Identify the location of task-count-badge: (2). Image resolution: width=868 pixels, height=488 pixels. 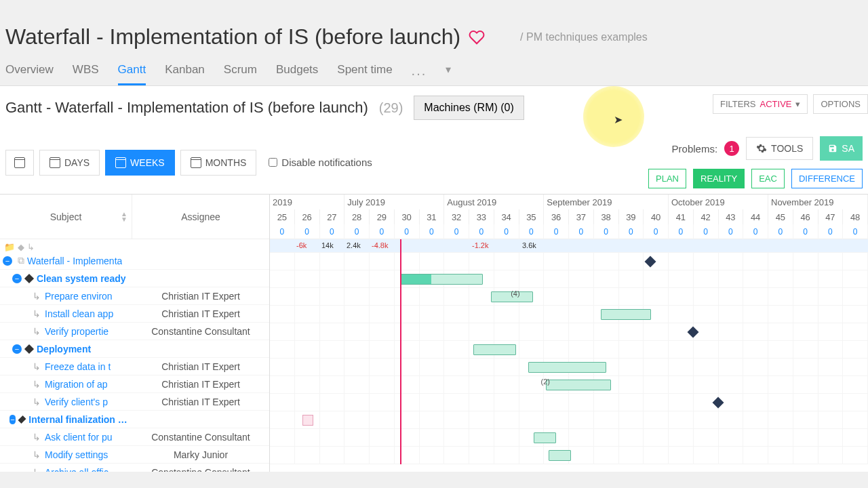
(545, 382).